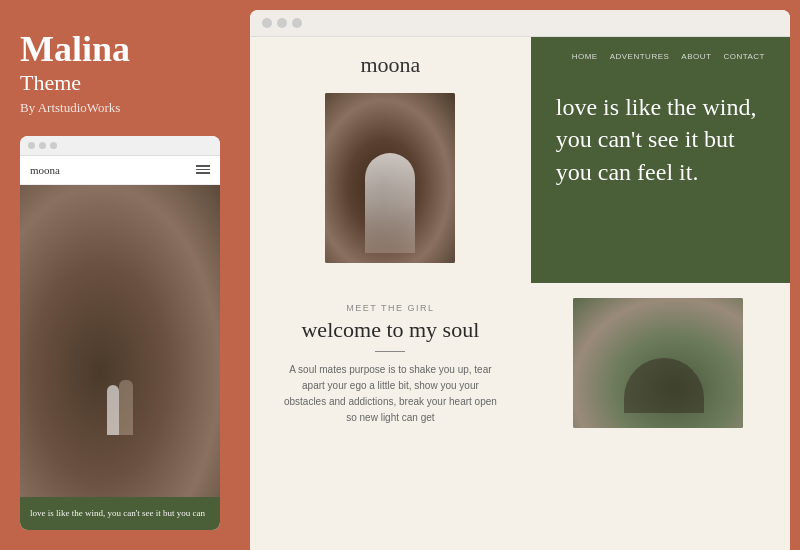 This screenshot has width=800, height=550. What do you see at coordinates (120, 514) in the screenshot?
I see `mini-quote-block: love is like the wind, you can't see it …` at bounding box center [120, 514].